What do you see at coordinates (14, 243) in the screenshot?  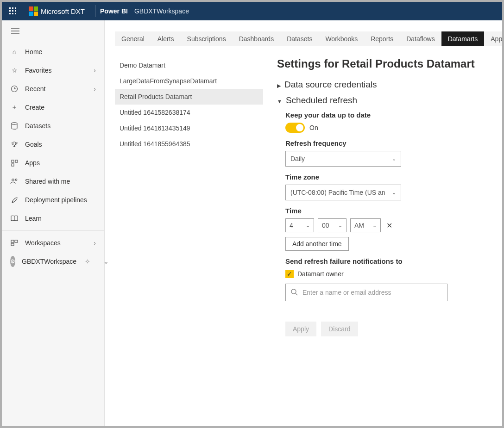 I see `workspaces-icon` at bounding box center [14, 243].